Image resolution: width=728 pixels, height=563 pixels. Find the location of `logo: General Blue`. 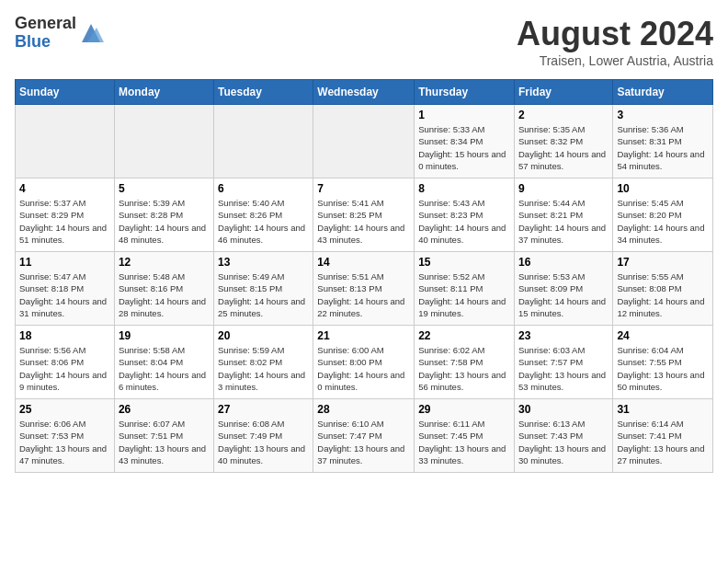

logo: General Blue is located at coordinates (59, 33).